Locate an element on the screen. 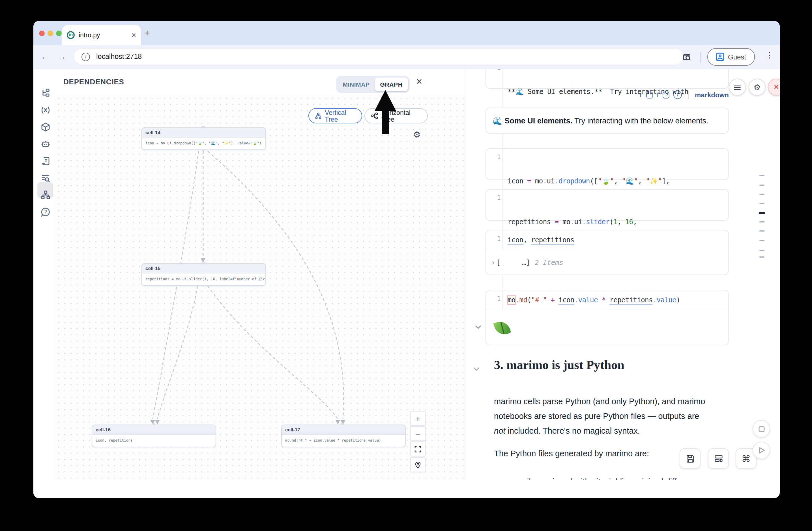 This screenshot has width=812, height=531. toolbar-divider is located at coordinates (700, 57).